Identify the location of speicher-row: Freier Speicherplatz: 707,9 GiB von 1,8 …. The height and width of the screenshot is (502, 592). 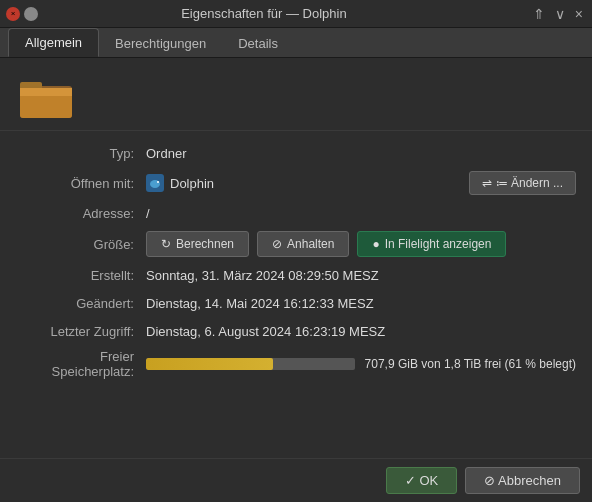
(296, 364).